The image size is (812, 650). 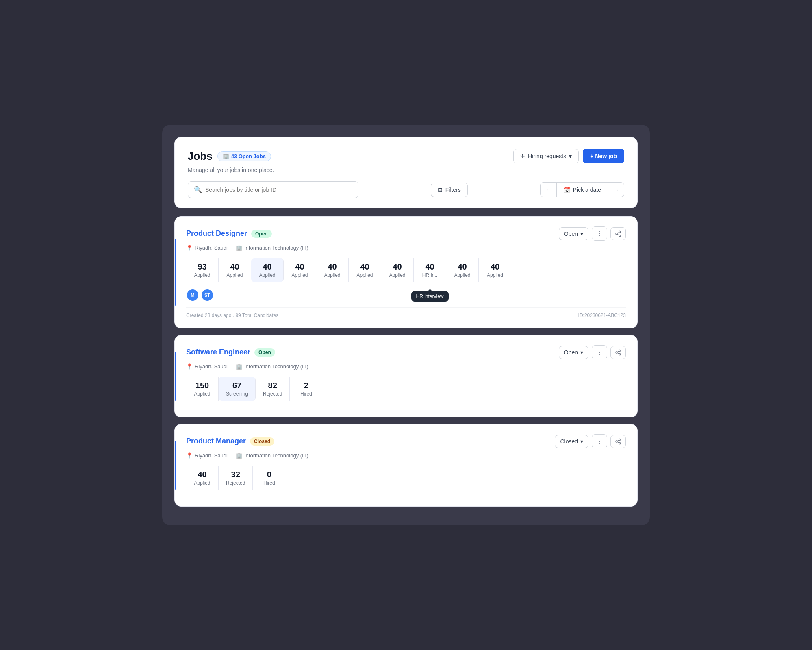 I want to click on stat-number: 32, so click(x=236, y=475).